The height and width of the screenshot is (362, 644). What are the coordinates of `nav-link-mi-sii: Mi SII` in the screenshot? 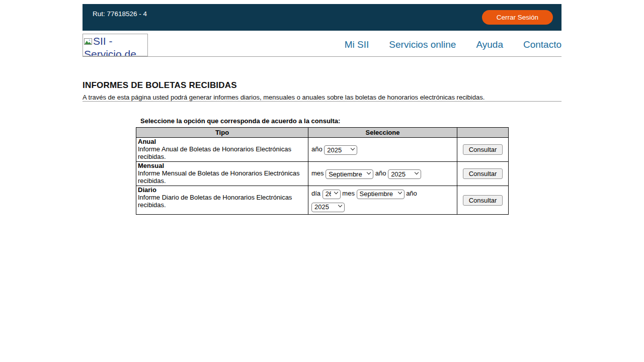 It's located at (357, 45).